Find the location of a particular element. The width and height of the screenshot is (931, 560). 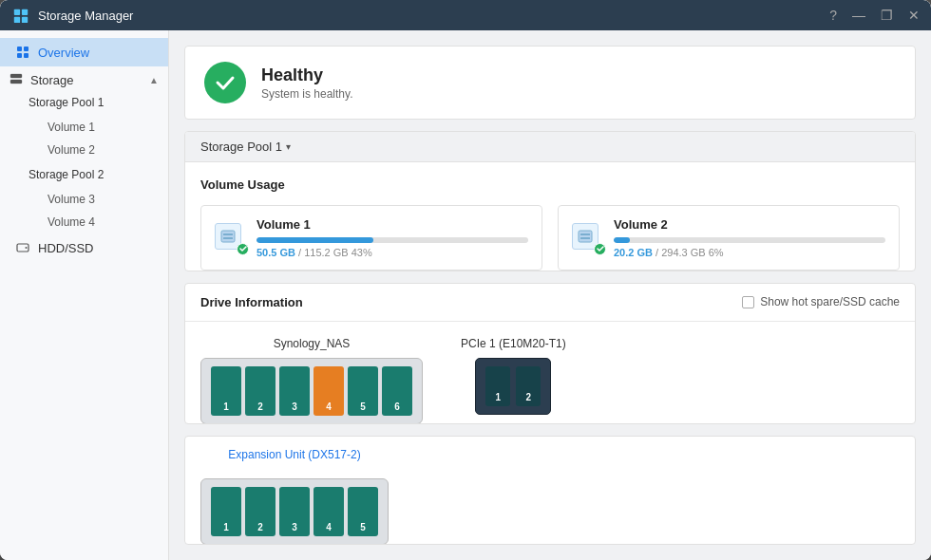

volume2-card: Volume 2 20.2 GB / 294.3 GB 6% is located at coordinates (729, 237).